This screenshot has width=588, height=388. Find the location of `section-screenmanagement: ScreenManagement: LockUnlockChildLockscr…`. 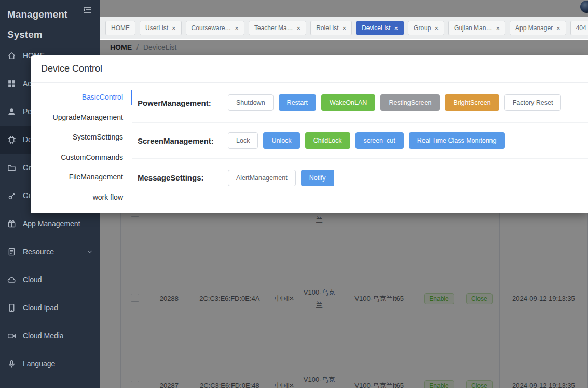

section-screenmanagement: ScreenManagement: LockUnlockChildLockscr… is located at coordinates (360, 141).